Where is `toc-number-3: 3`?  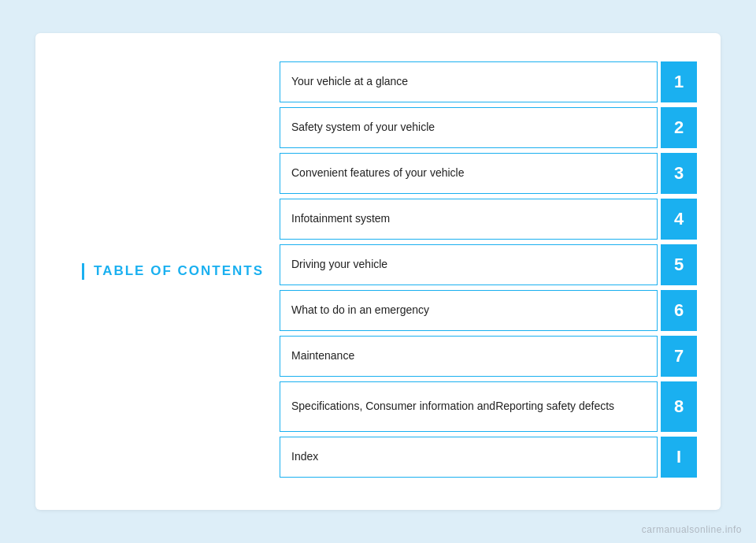
toc-number-3: 3 is located at coordinates (679, 173).